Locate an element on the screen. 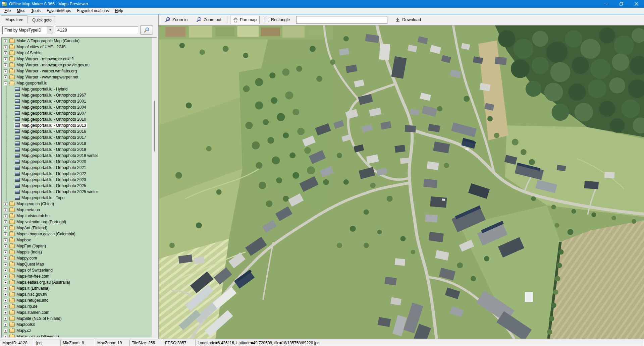 Image resolution: width=644 pixels, height=346 pixels. tree-item: Map.geoportail.lu - Orthophoto 2021 is located at coordinates (76, 168).